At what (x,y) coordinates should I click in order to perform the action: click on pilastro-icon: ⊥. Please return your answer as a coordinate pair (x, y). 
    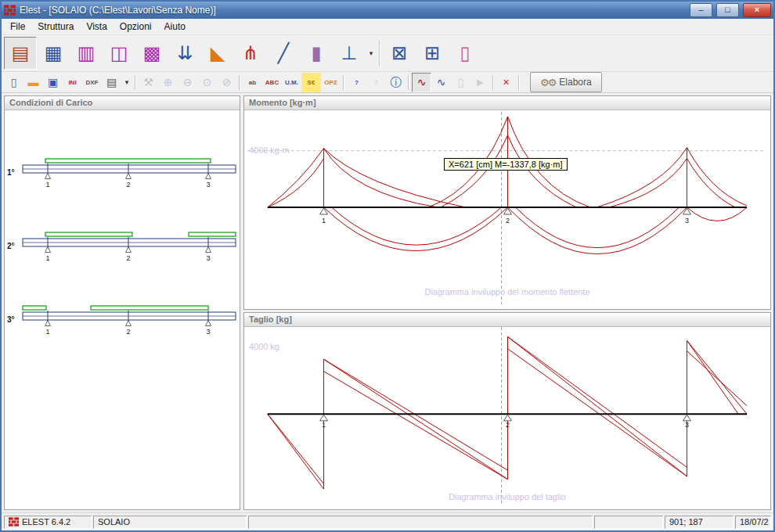
    Looking at the image, I should click on (349, 53).